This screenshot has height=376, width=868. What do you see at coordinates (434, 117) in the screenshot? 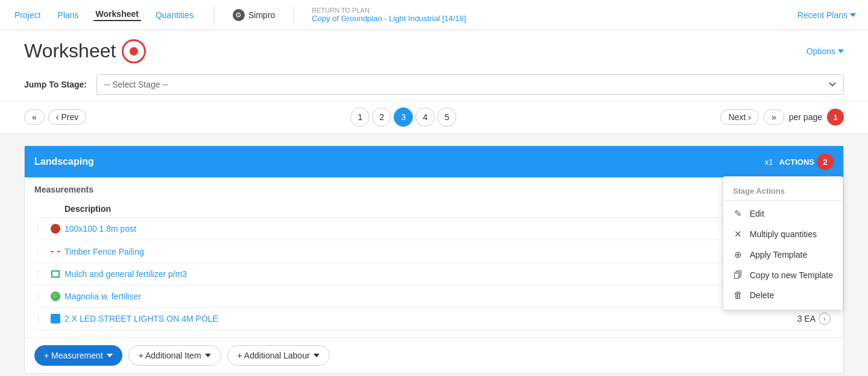
I see `pagination-row: « ‹ Prev 1 2 3 4 5 Next › » per page 1` at bounding box center [434, 117].